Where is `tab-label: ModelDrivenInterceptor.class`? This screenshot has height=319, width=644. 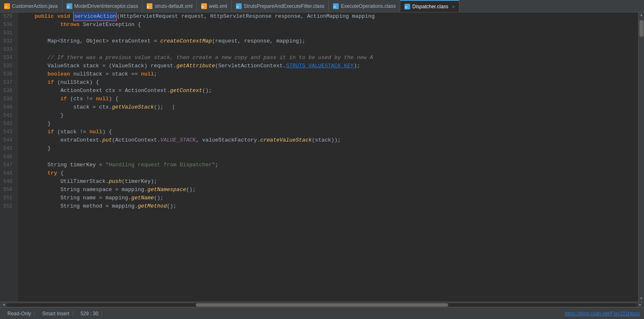
tab-label: ModelDrivenInterceptor.class is located at coordinates (107, 6).